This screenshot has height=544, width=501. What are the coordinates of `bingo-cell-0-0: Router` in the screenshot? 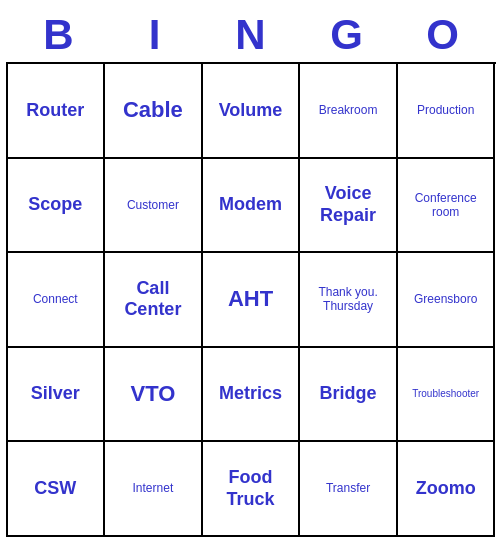 It's located at (57, 112).